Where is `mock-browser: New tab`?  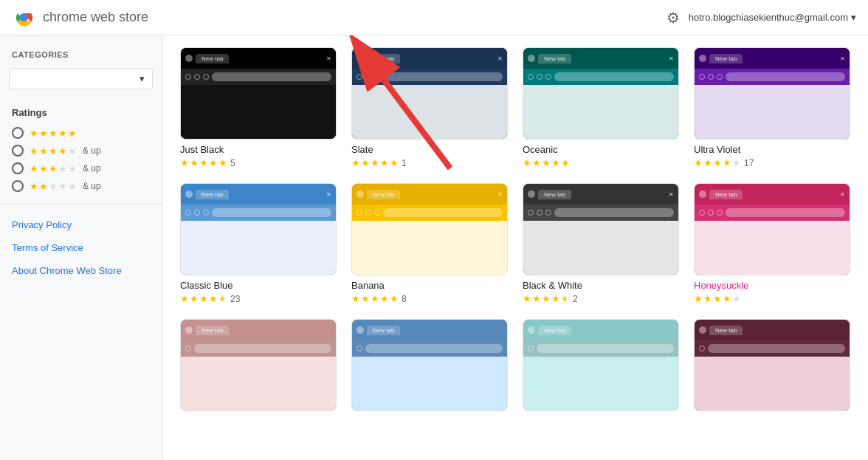 mock-browser: New tab is located at coordinates (258, 365).